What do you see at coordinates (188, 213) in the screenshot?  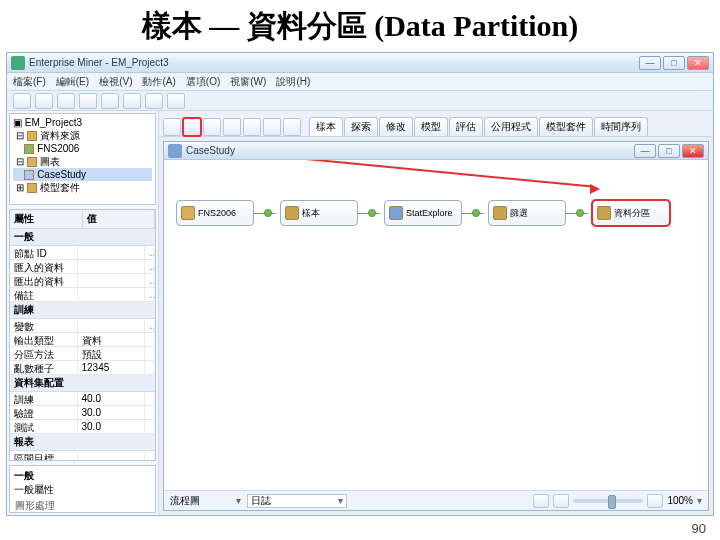 I see `datasource-icon` at bounding box center [188, 213].